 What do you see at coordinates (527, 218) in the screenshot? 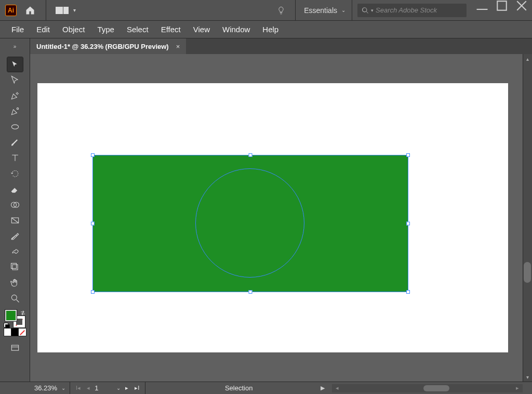
I see `vertical-scrollbar: ▴ ▾` at bounding box center [527, 218].